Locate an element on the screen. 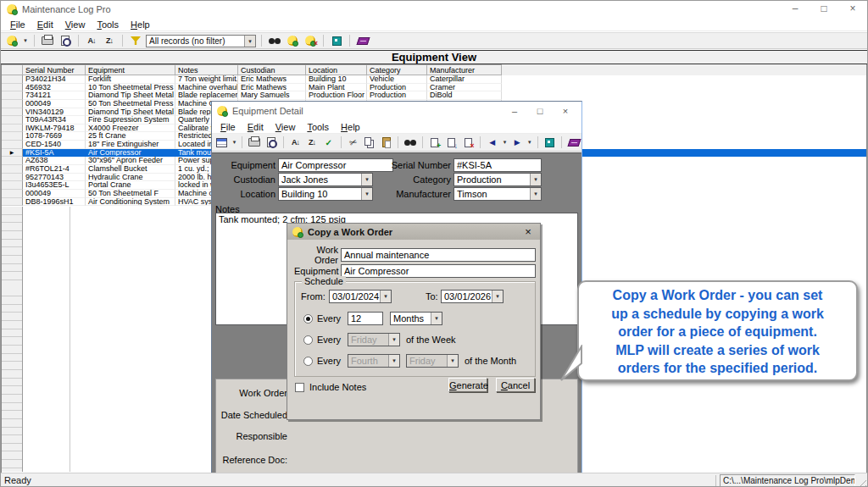  column-header: Location is located at coordinates (337, 69).